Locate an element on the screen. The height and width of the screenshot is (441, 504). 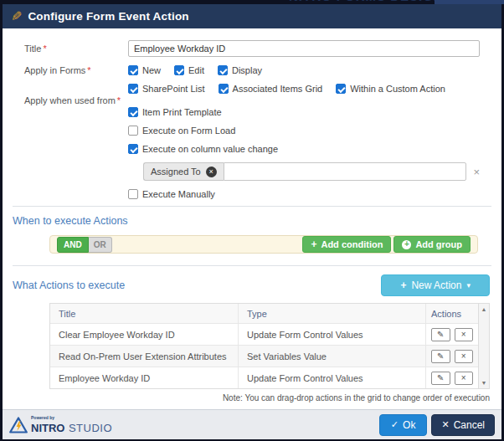
column-value-input is located at coordinates (345, 172).